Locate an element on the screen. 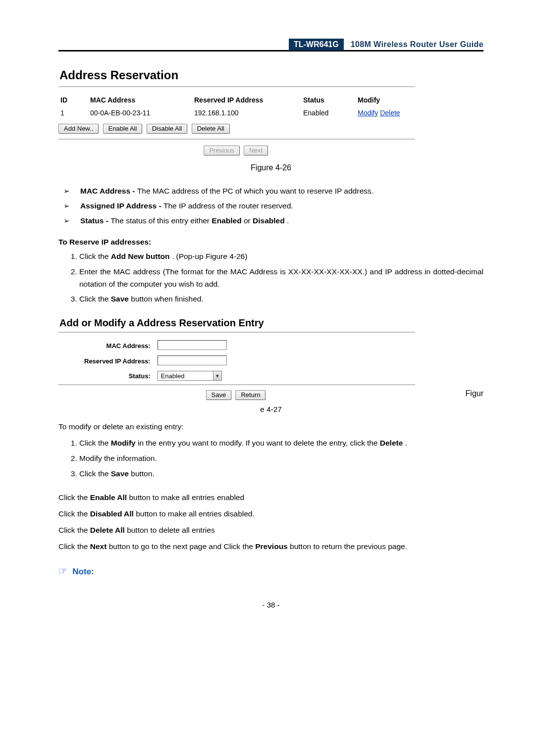 This screenshot has height=756, width=535. fig2-heading: Add or Modify a Address Reservation Entr… is located at coordinates (237, 323).